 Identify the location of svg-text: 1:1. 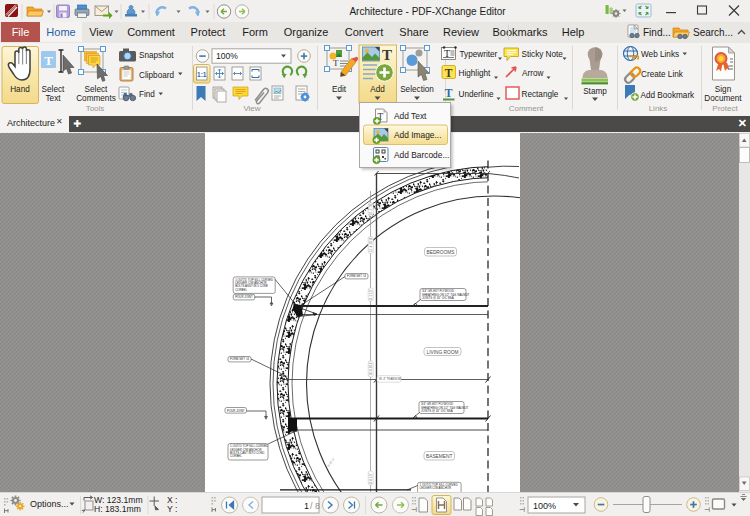
(202, 74).